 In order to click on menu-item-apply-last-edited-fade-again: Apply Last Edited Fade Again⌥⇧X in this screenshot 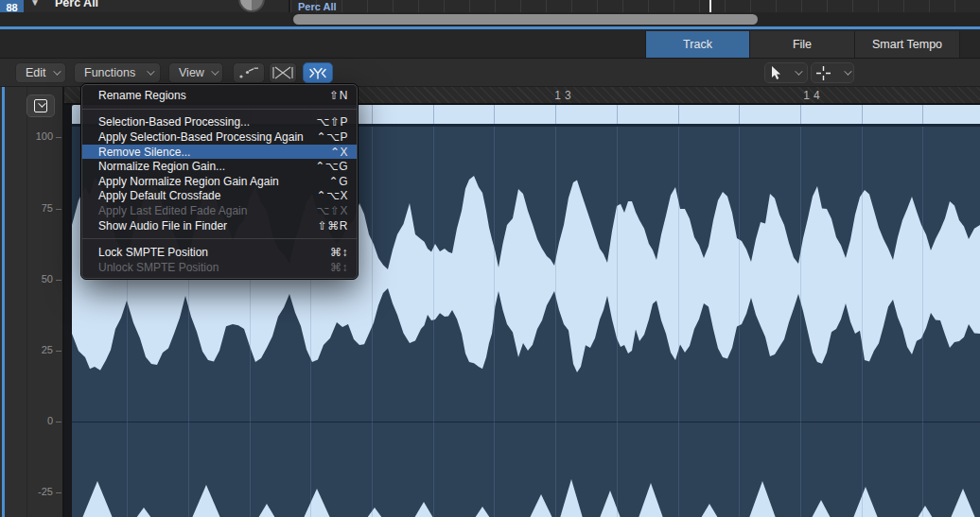, I will do `click(219, 211)`.